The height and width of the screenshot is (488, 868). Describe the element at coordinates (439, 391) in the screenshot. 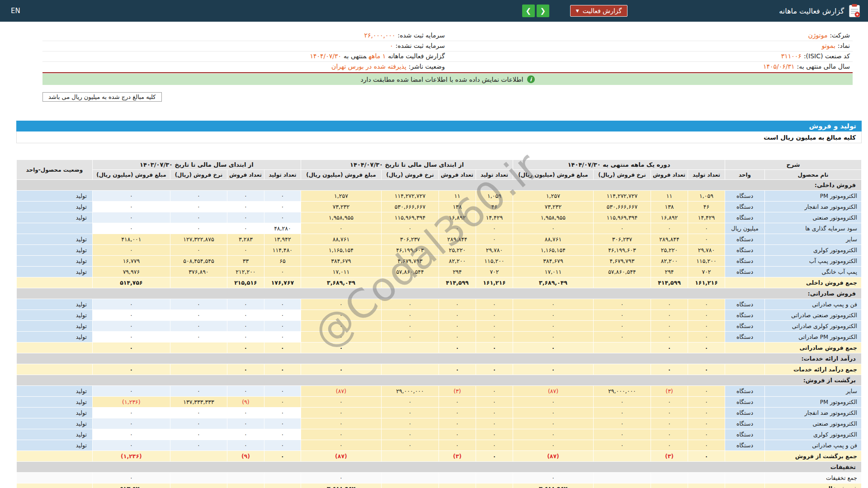

I see `table-row: سایردستگاه۰(۳)۲۹,۰۰۰,۰۰۰(۸۷)۰(۳)۲۹,۰۰۰,۰…` at that location.